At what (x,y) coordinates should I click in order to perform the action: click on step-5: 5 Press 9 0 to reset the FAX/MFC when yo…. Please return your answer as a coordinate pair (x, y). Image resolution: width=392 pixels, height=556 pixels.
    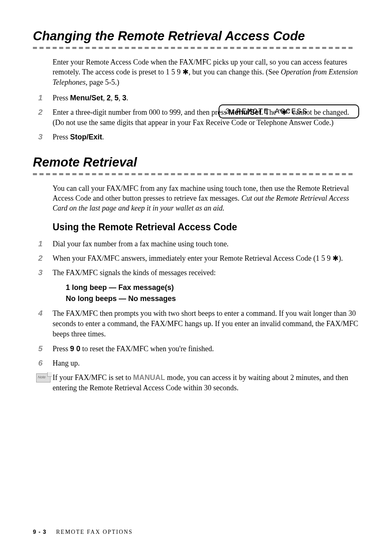
    Looking at the image, I should click on (199, 349).